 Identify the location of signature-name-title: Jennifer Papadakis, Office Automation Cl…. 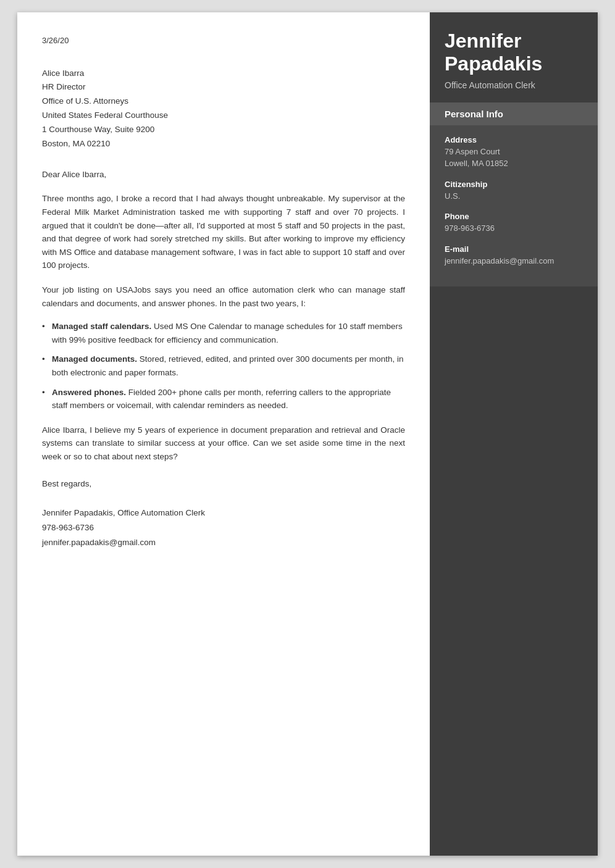
(224, 513).